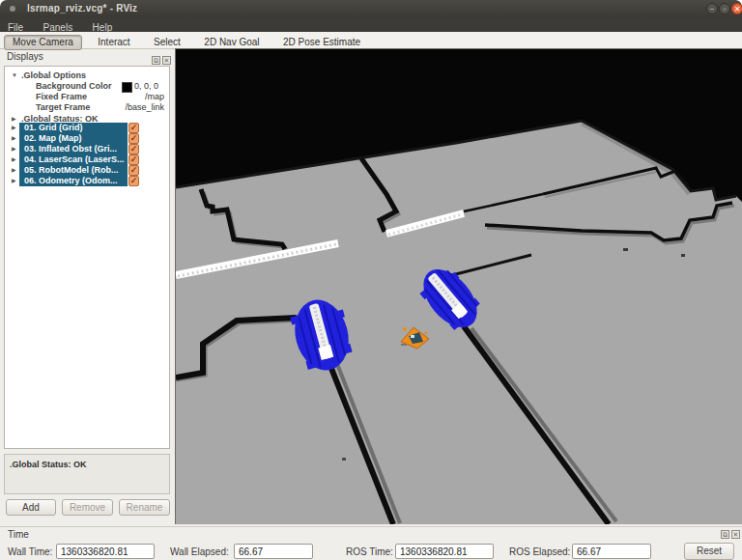  What do you see at coordinates (114, 42) in the screenshot?
I see `tool-interact: Interact` at bounding box center [114, 42].